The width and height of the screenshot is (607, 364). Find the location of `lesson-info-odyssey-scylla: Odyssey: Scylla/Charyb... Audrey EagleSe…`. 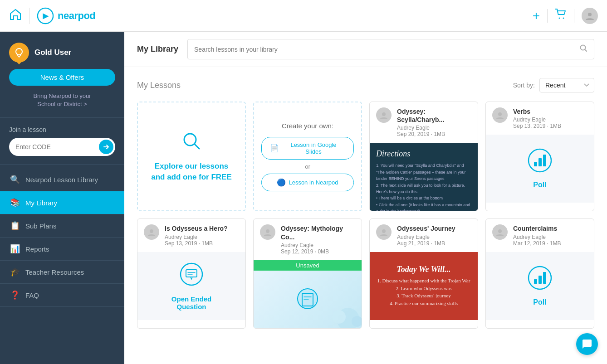

lesson-info-odyssey-scylla: Odyssey: Scylla/Charyb... Audrey EagleSe… is located at coordinates (434, 122).